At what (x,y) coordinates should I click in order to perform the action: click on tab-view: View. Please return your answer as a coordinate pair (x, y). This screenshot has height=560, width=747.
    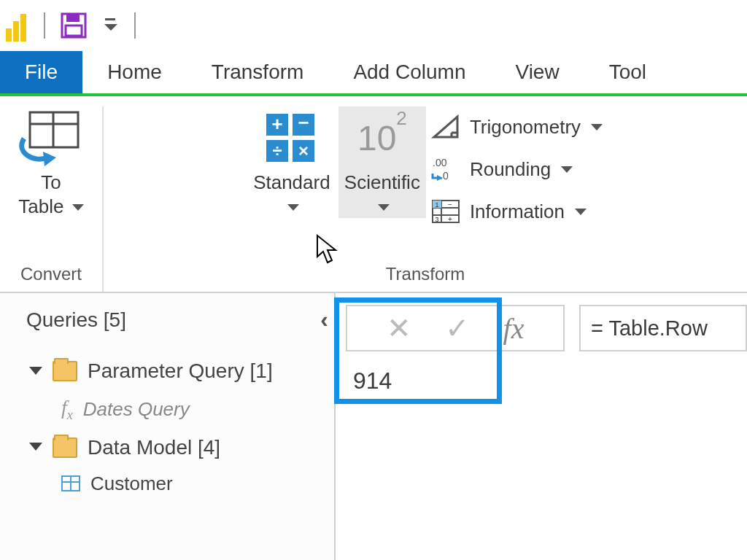
    Looking at the image, I should click on (537, 72).